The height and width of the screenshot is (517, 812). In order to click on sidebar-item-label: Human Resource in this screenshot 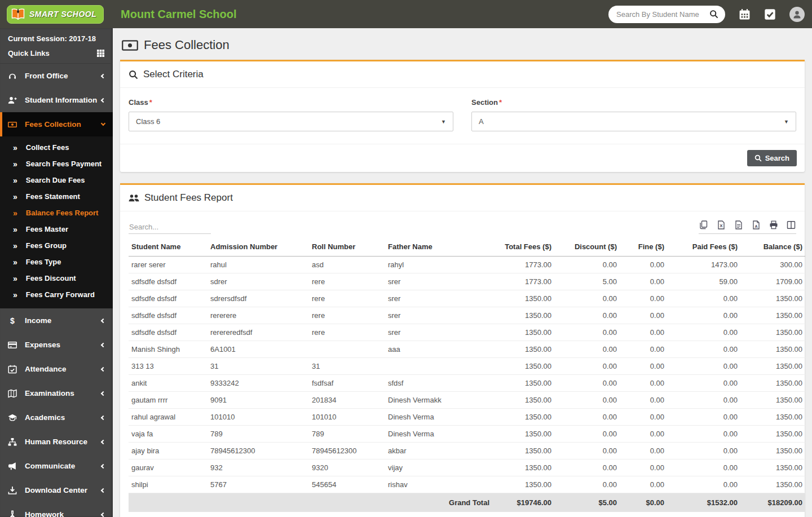, I will do `click(56, 442)`.